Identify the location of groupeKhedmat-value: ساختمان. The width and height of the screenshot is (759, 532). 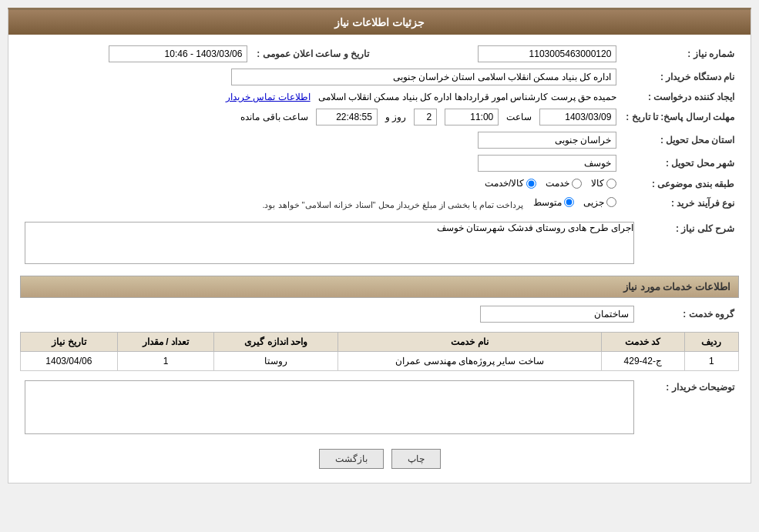
(330, 314).